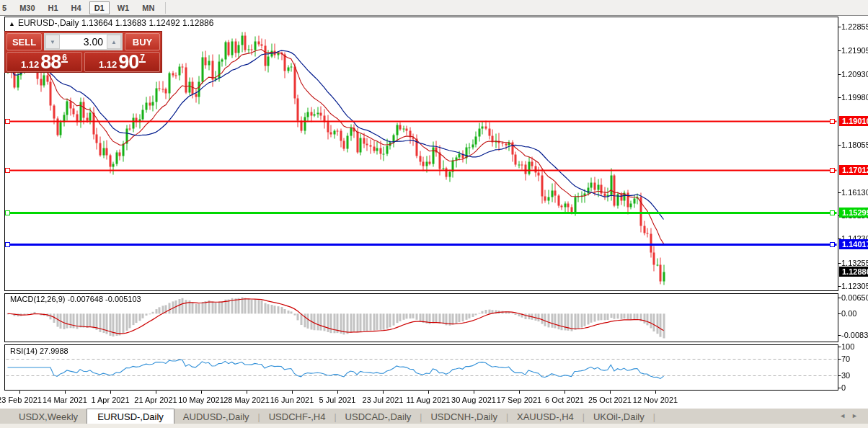 The width and height of the screenshot is (868, 428). I want to click on tab-usdcad-daily: USDCAD-,Daily, so click(378, 416).